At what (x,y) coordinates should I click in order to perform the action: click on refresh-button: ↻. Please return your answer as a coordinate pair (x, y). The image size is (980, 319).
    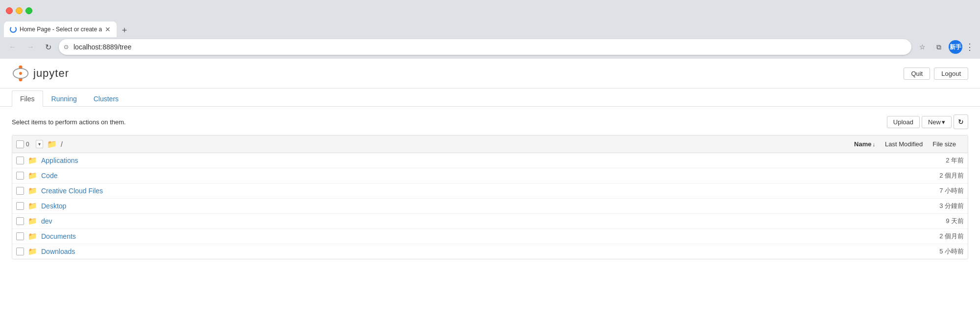
    Looking at the image, I should click on (961, 122).